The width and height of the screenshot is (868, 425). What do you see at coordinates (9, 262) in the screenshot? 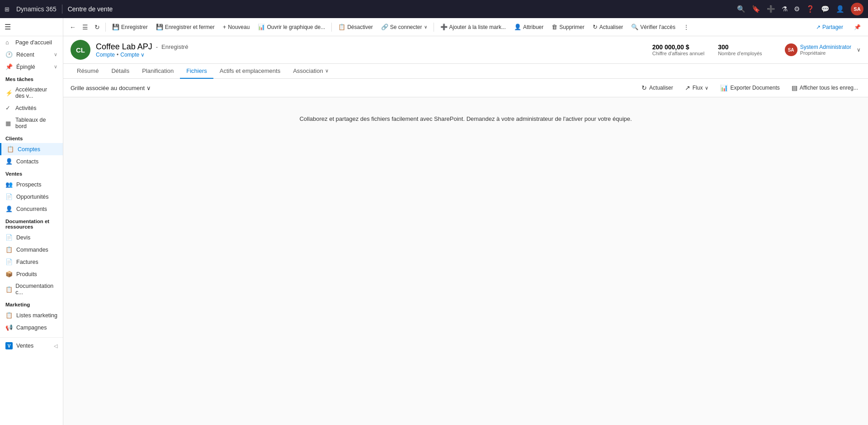
I see `invoices-icon: 📄` at bounding box center [9, 262].